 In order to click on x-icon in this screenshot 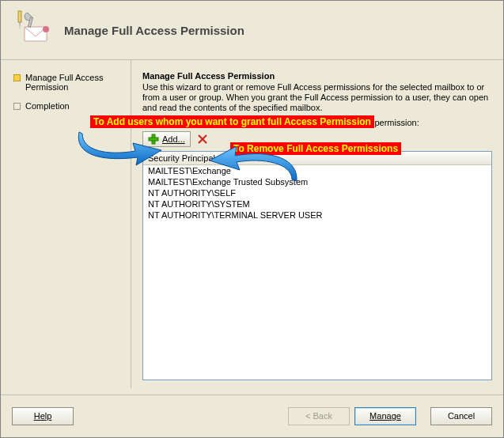, I will do `click(203, 139)`.